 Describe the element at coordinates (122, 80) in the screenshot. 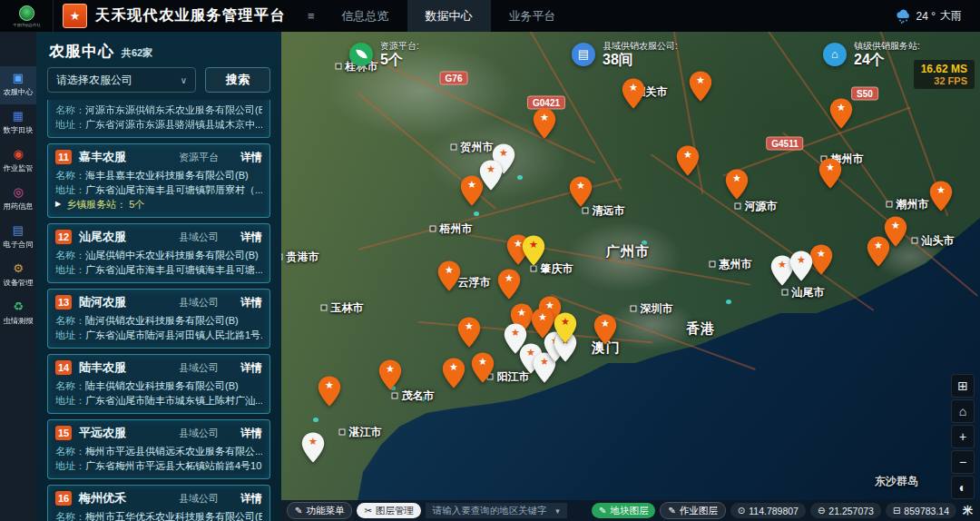

I see `company-select: 请选择农服公司 ∨` at that location.